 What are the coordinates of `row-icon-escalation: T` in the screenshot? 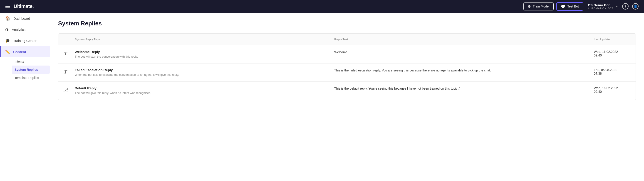 It's located at (64, 71).